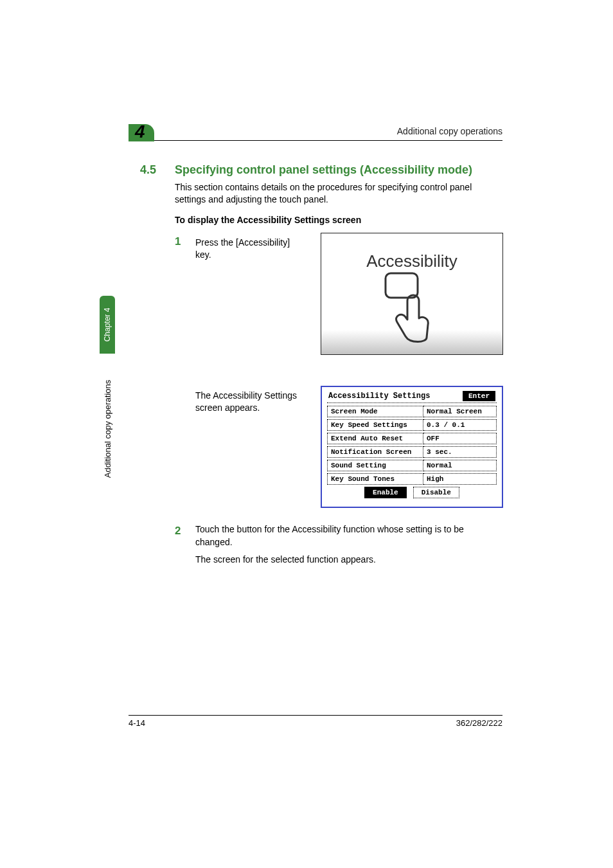  What do you see at coordinates (460, 466) in the screenshot?
I see `sound-setting-value: Normal` at bounding box center [460, 466].